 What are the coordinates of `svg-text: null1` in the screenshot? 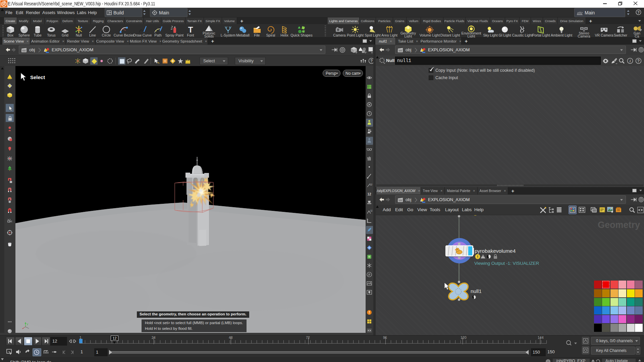 It's located at (476, 291).